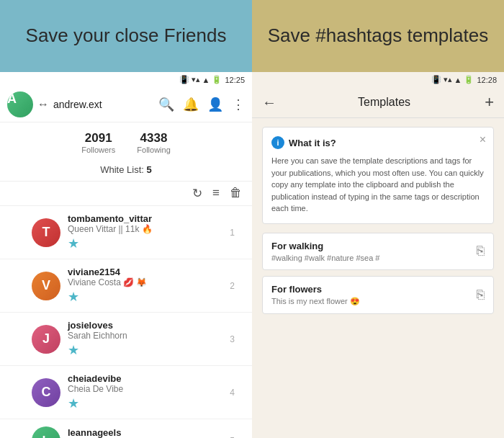  What do you see at coordinates (153, 138) in the screenshot?
I see `following-count: 4338` at bounding box center [153, 138].